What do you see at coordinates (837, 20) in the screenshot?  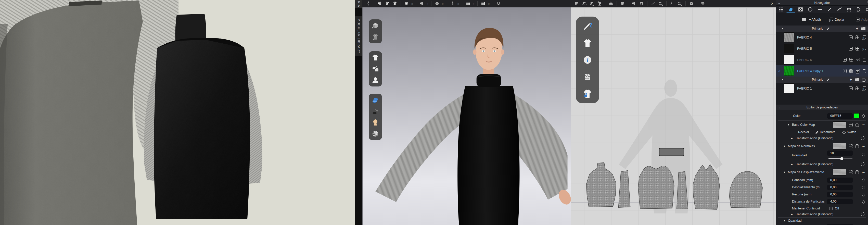 I see `copy-fabric-button: Copiar` at bounding box center [837, 20].